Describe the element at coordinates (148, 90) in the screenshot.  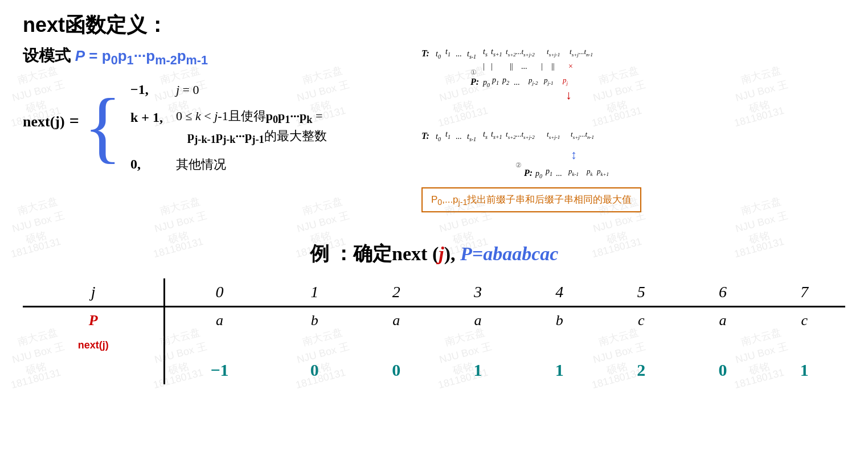
I see `case-value-1: −1,` at that location.